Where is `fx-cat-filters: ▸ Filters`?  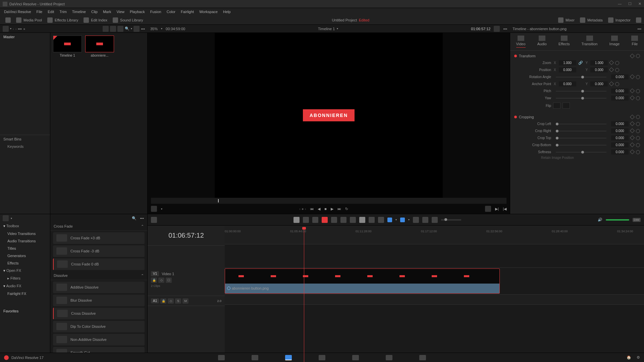 fx-cat-filters: ▸ Filters is located at coordinates (25, 278).